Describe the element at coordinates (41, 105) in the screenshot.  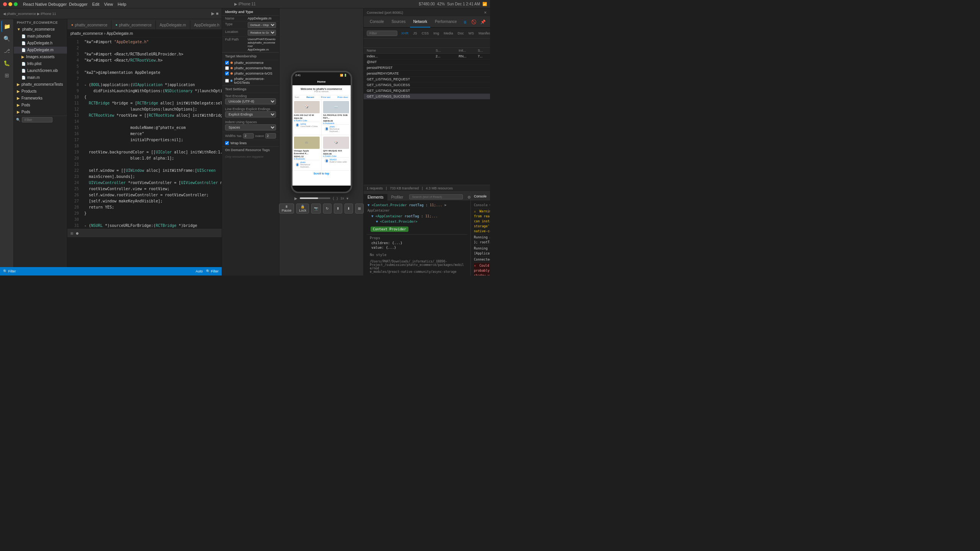
I see `folder-pods1: ▶ Pods` at that location.